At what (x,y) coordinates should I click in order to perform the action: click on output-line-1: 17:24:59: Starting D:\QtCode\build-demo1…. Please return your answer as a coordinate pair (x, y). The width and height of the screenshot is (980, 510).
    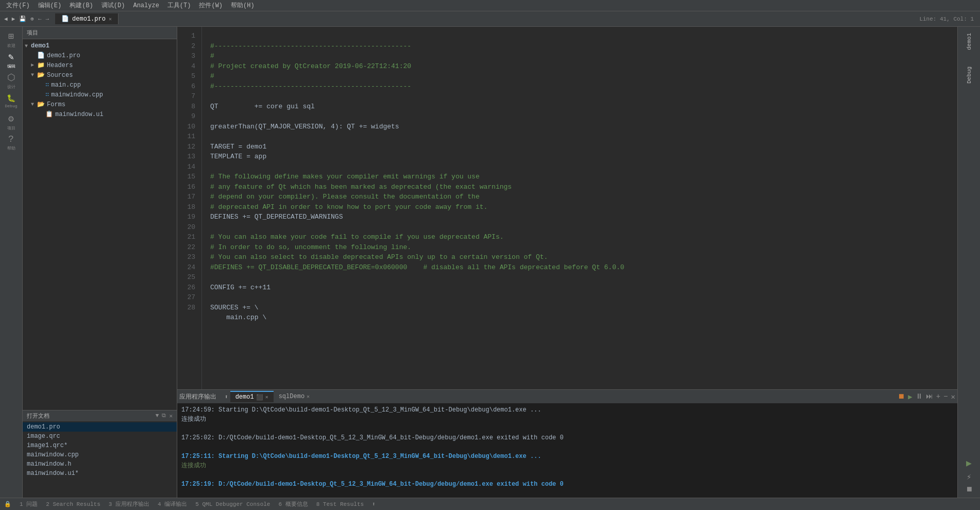
    Looking at the image, I should click on (567, 410).